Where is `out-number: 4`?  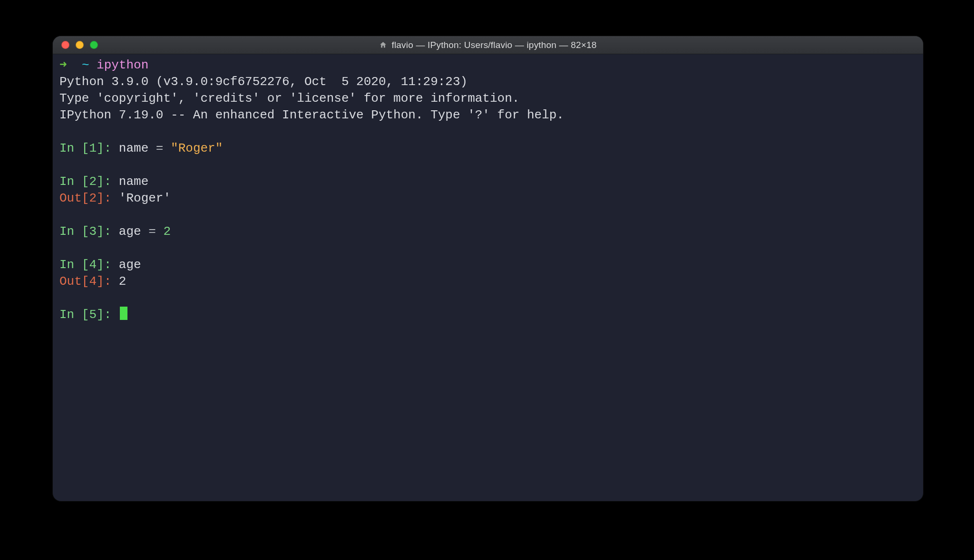
out-number: 4 is located at coordinates (93, 281).